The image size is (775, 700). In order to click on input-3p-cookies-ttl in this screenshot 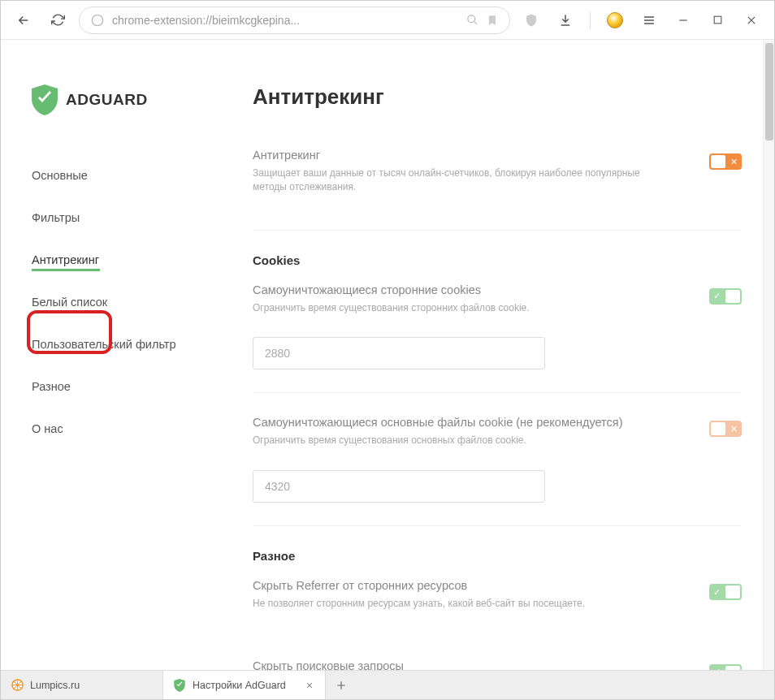, I will do `click(399, 353)`.